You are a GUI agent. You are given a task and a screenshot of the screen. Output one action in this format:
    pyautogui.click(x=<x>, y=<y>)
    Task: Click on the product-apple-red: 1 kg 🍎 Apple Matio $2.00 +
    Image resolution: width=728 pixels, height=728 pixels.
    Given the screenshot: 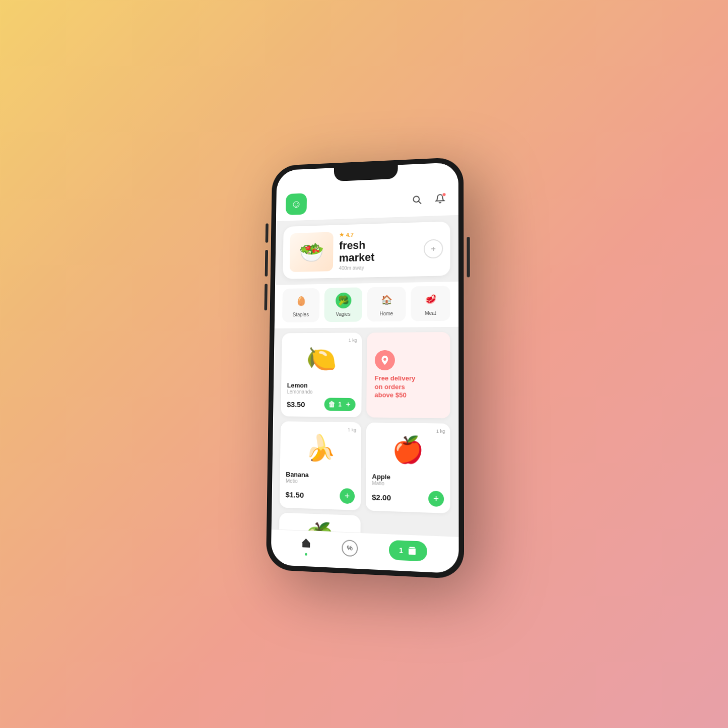 What is the action you would take?
    pyautogui.click(x=408, y=468)
    